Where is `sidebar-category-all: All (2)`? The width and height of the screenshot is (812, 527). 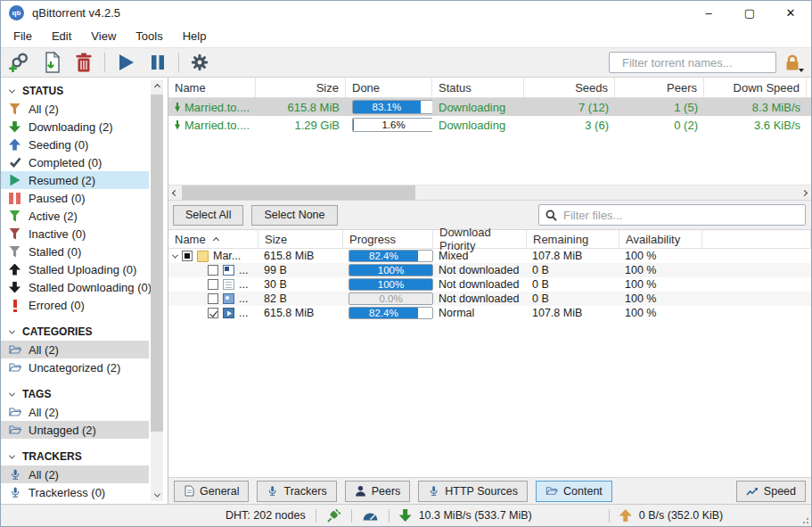
sidebar-category-all: All (2) is located at coordinates (75, 350).